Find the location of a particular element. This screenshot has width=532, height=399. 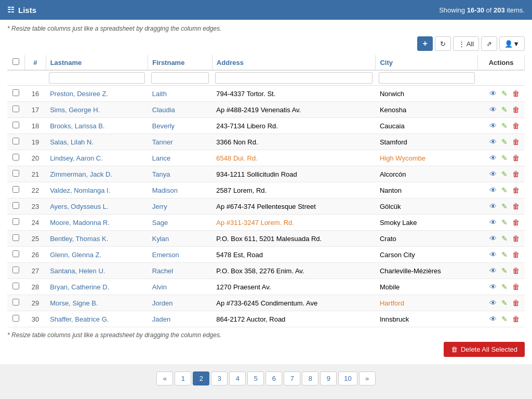

pagination-page-1: 1 is located at coordinates (183, 378).